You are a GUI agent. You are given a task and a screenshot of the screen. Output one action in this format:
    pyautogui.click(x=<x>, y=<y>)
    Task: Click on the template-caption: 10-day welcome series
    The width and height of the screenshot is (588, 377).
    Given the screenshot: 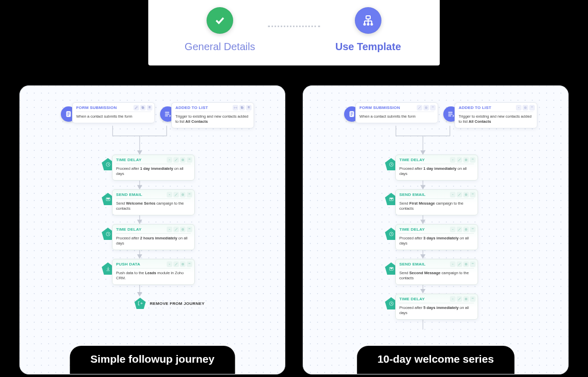 What is the action you would take?
    pyautogui.click(x=436, y=360)
    